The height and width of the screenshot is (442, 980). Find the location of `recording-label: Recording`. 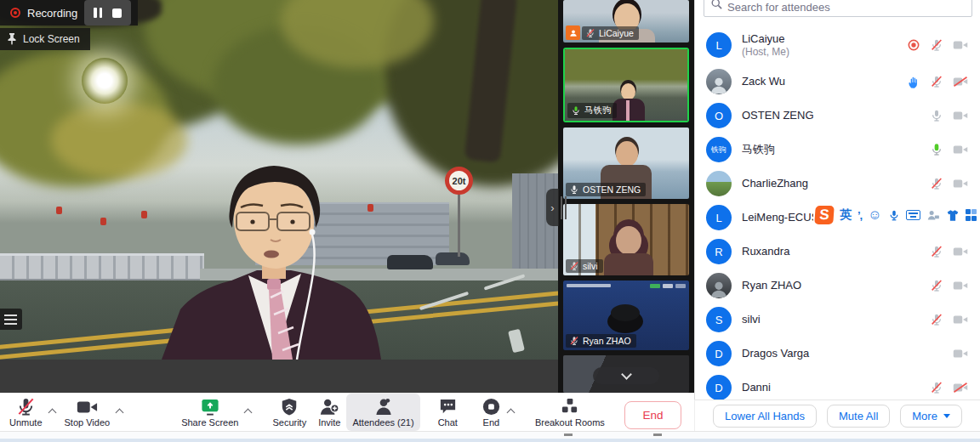

recording-label: Recording is located at coordinates (53, 14).